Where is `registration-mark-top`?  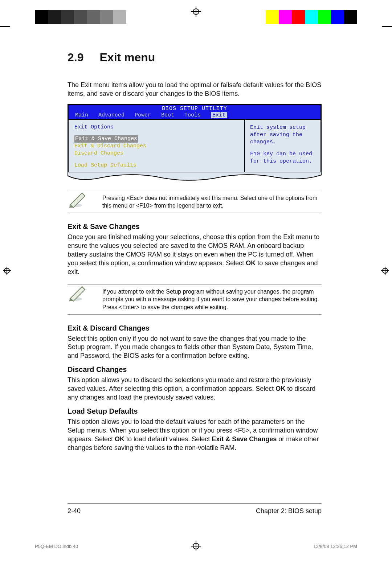 registration-mark-top is located at coordinates (196, 12).